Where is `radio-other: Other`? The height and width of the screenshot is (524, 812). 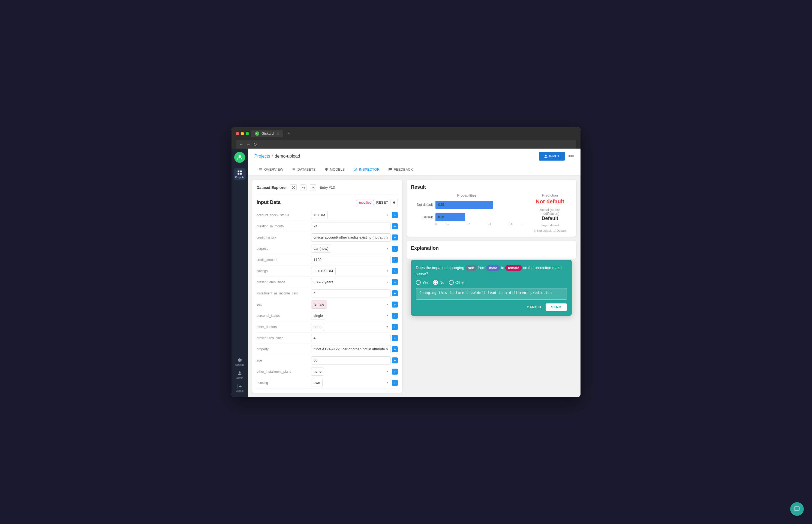
radio-other: Other is located at coordinates (457, 282).